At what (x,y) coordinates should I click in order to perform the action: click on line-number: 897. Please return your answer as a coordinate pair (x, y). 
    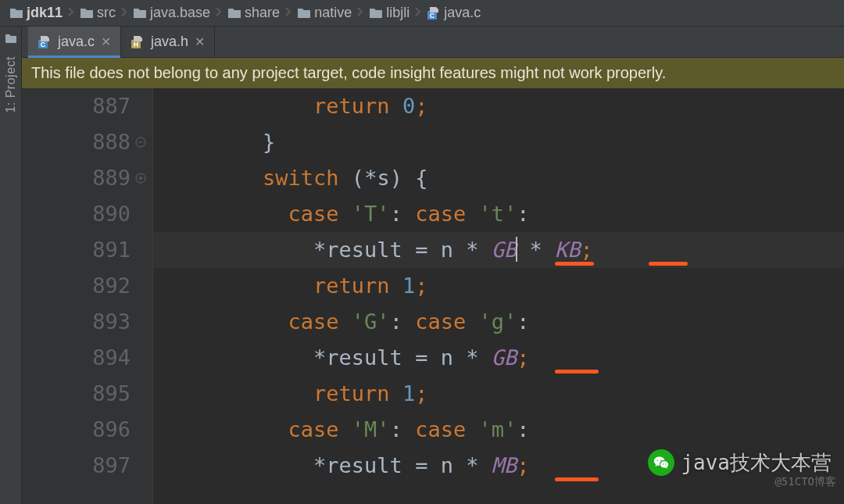
    Looking at the image, I should click on (77, 466).